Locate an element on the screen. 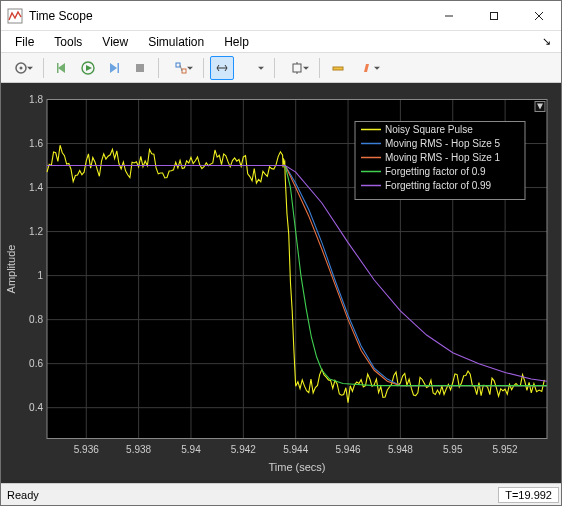 The image size is (562, 506). svg-text: Forgetting factor of 0.99 is located at coordinates (438, 186).